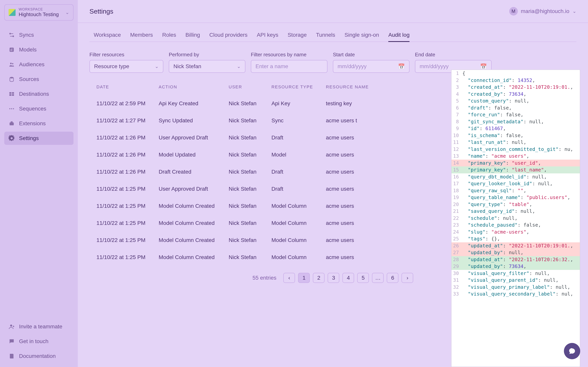  What do you see at coordinates (41, 327) in the screenshot?
I see `nav-label: Invite a teammate` at bounding box center [41, 327].